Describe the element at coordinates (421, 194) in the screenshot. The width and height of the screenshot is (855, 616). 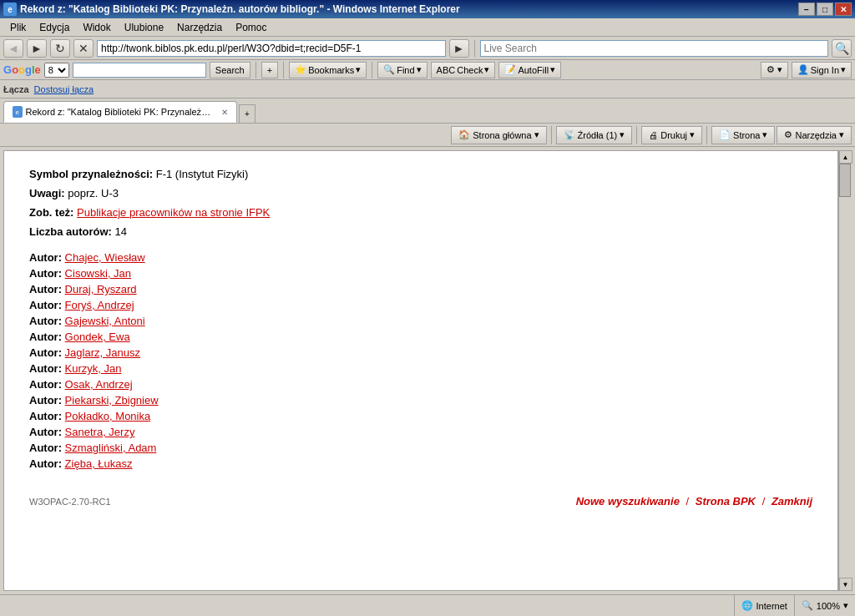
I see `uwagi-line: Uwagi: poprz. U-3` at that location.